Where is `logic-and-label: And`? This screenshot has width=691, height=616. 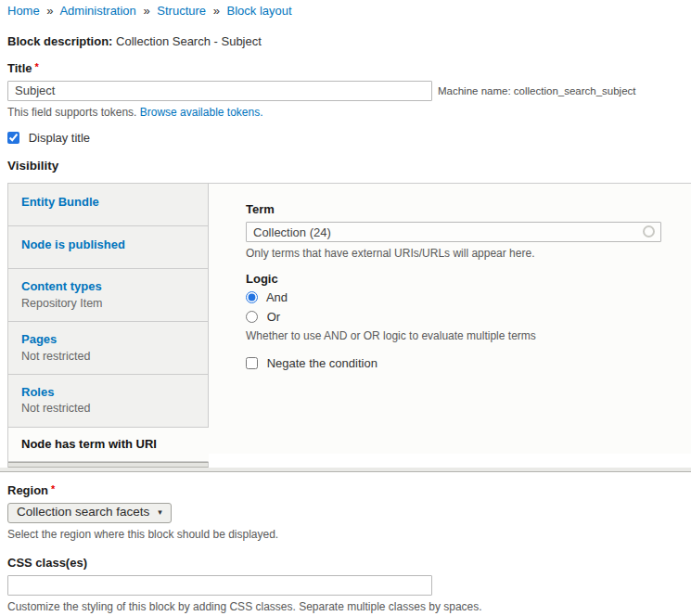 logic-and-label: And is located at coordinates (276, 297).